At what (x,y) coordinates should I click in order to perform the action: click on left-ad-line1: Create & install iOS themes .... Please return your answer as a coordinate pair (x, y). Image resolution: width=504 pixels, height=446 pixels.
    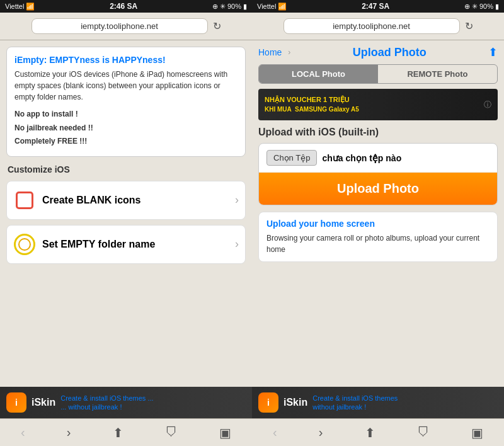
    Looking at the image, I should click on (107, 398).